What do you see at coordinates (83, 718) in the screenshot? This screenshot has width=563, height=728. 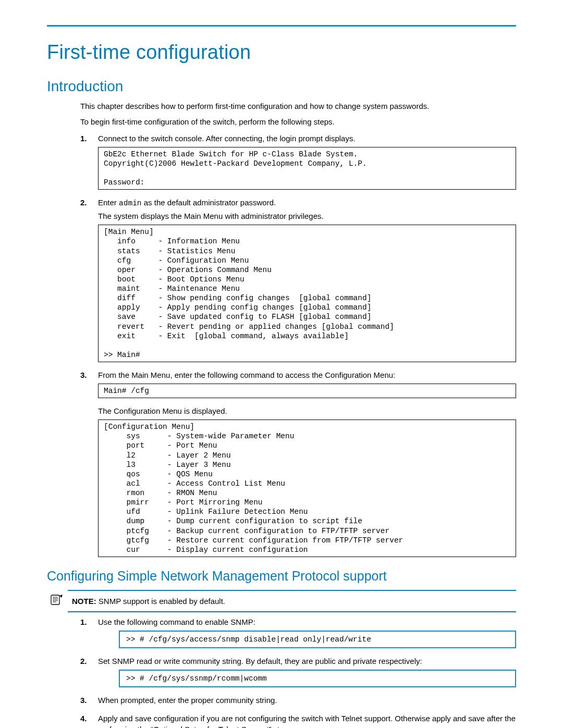 I see `step-number: 4.` at bounding box center [83, 718].